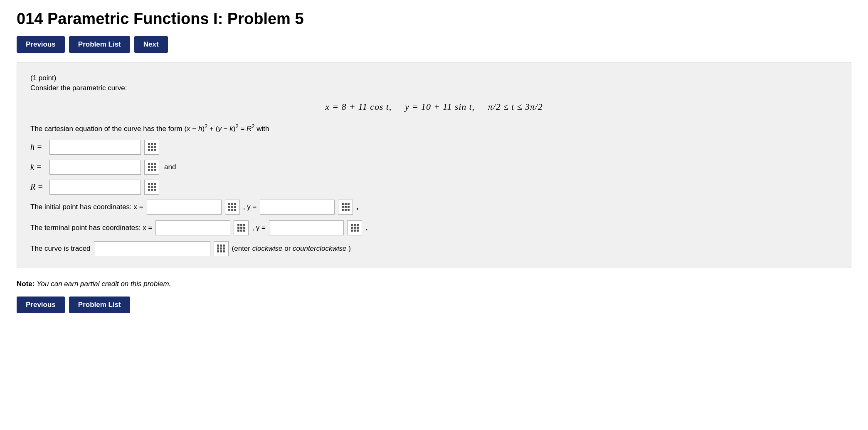 This screenshot has height=430, width=868. I want to click on k-grid-button, so click(152, 167).